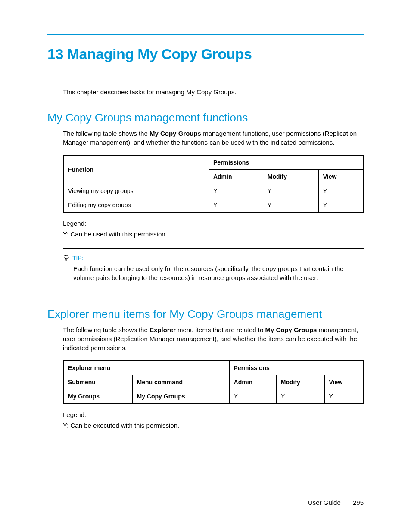  Describe the element at coordinates (146, 368) in the screenshot. I see `col-explorer: Explorer menu` at that location.